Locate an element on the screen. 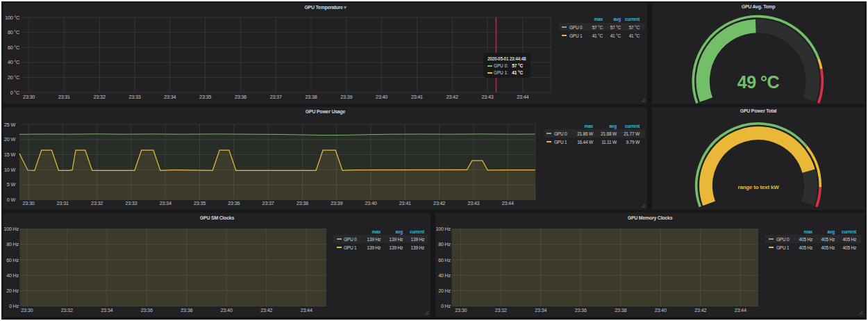 The height and width of the screenshot is (321, 868). svg-text: 40 °C is located at coordinates (14, 63).